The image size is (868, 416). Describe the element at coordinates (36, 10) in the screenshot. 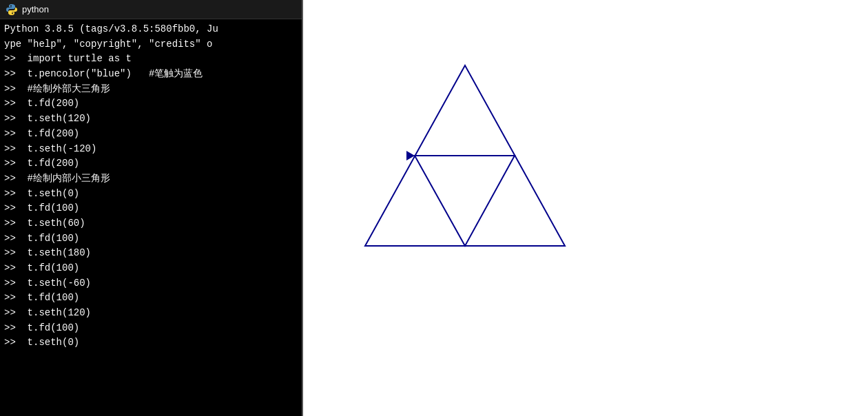

I see `title-text: python` at that location.